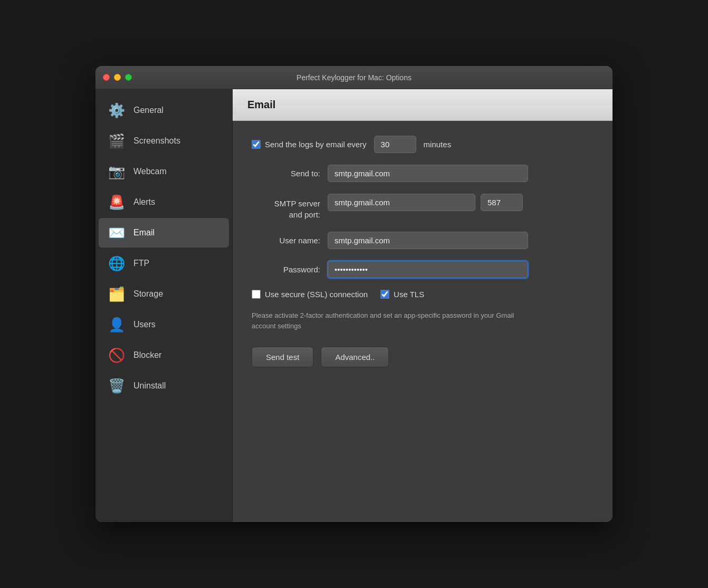 Image resolution: width=708 pixels, height=588 pixels. What do you see at coordinates (256, 145) in the screenshot?
I see `send-logs-checkbox` at bounding box center [256, 145].